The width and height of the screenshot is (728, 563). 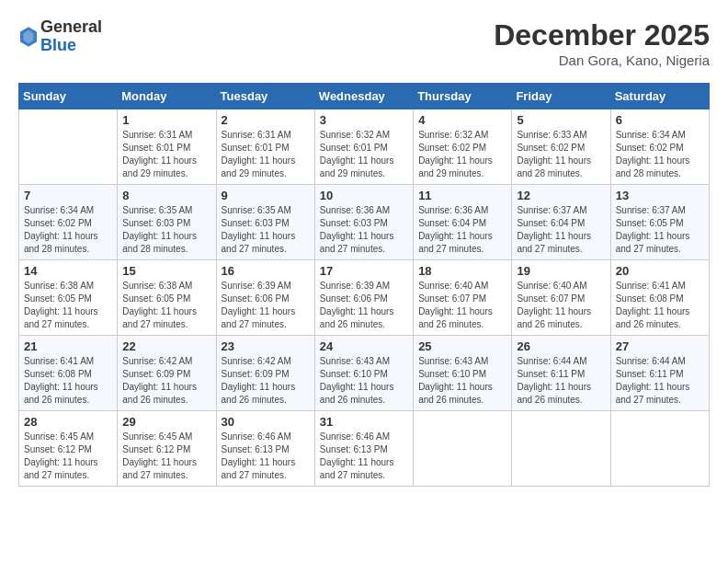 I want to click on calendar-week-row-2: 14Sunrise: 6:38 AM Sunset: 6:05 PM Dayli…, so click(x=364, y=298).